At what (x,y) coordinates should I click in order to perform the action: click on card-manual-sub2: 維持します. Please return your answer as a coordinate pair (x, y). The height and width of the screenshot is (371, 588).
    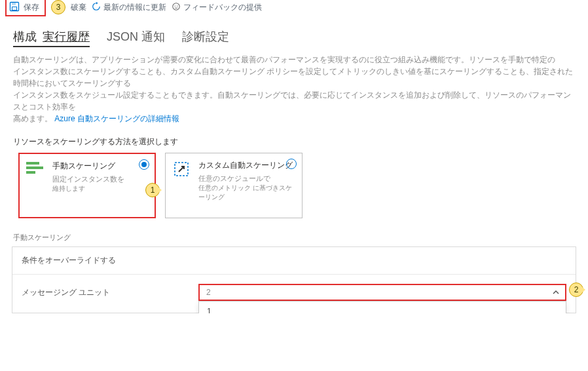
    Looking at the image, I should click on (100, 189).